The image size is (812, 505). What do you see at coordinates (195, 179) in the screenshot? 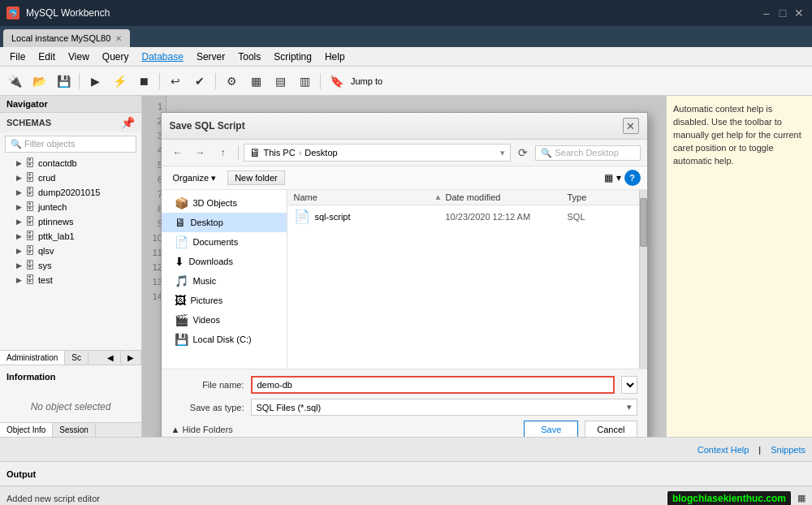
I see `organize-button: Organize ▾` at bounding box center [195, 179].